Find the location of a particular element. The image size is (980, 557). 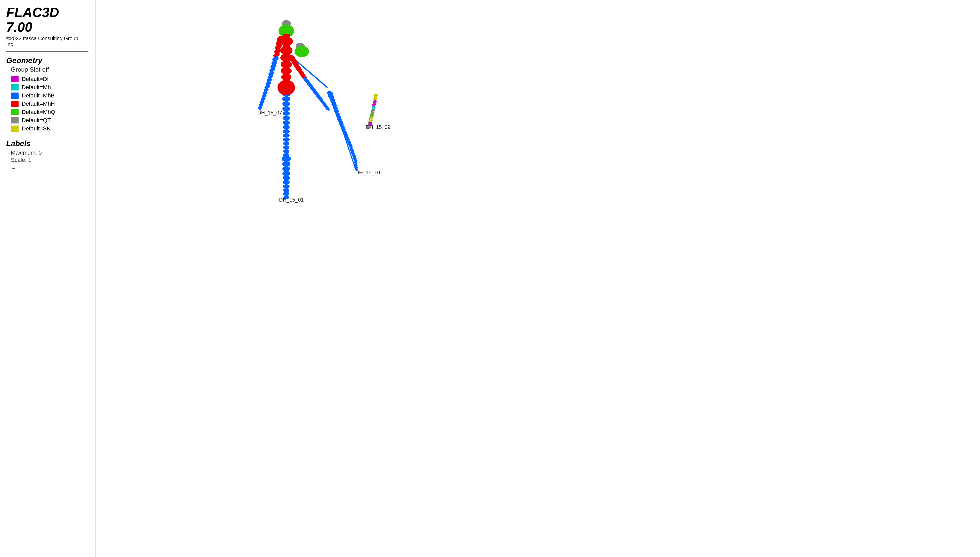

scale-label: Scale: 1 is located at coordinates (50, 160).